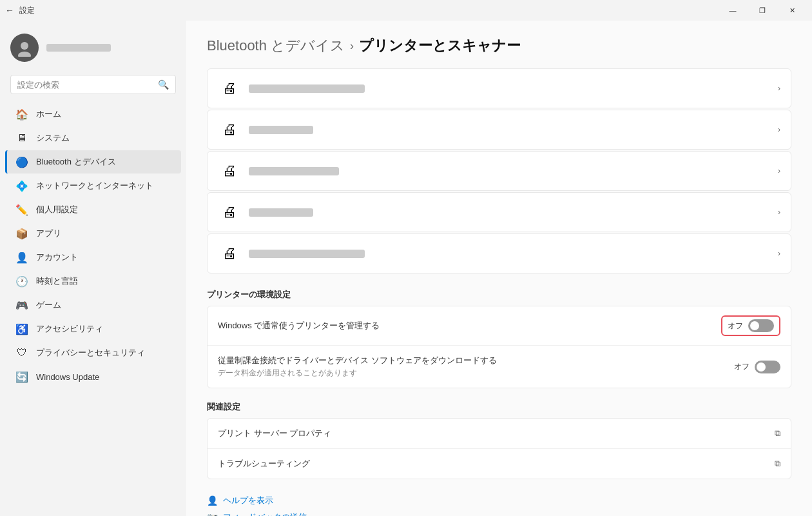  Describe the element at coordinates (469, 326) in the screenshot. I see `manage-printer-label: Windows で通常使うプリンターを管理する` at that location.